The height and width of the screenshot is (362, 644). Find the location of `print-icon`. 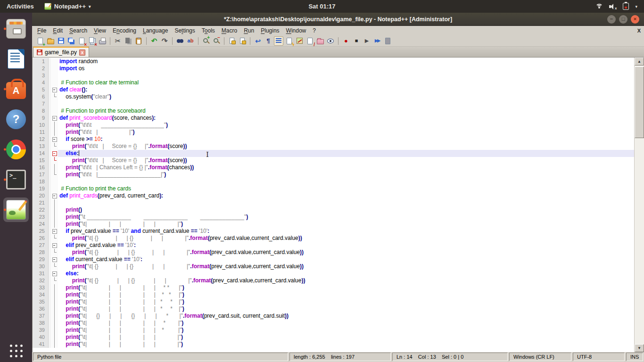

print-icon is located at coordinates (102, 41).